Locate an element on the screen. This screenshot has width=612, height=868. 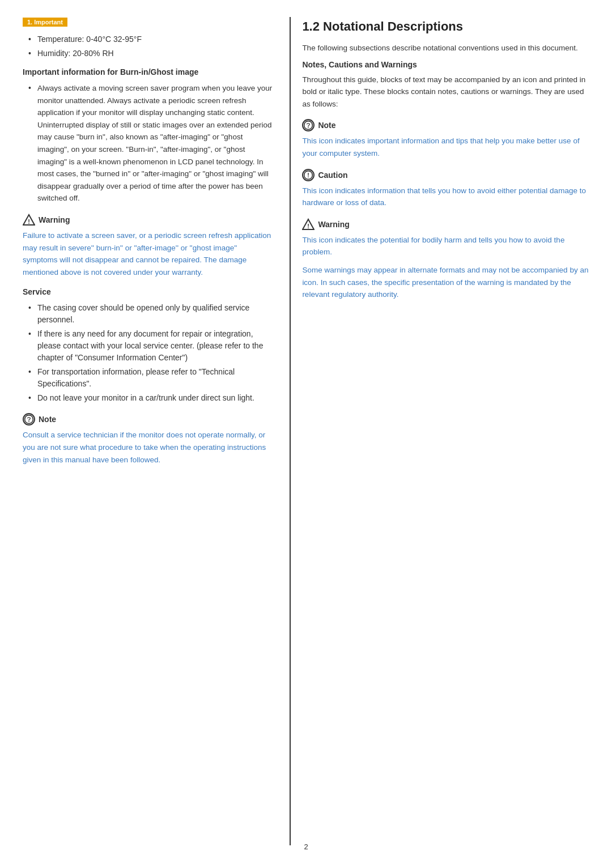
section-title: 1.2 Notational Descriptions is located at coordinates (445, 25).